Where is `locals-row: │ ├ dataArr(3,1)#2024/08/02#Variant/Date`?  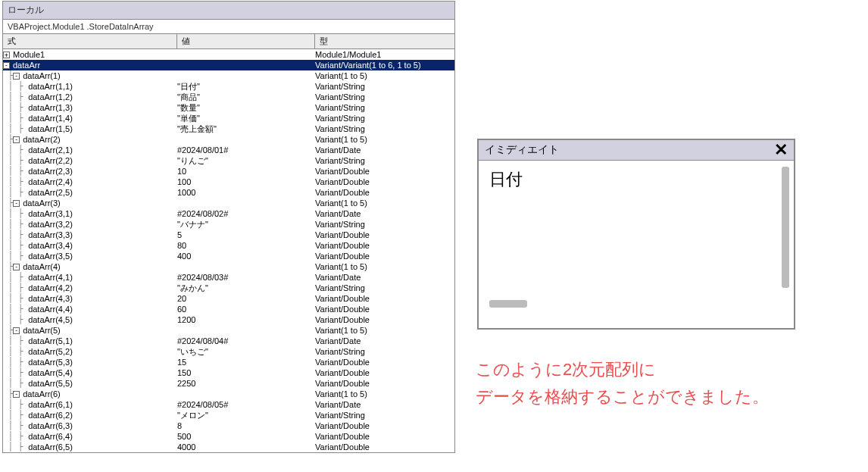 locals-row: │ ├ dataArr(3,1)#2024/08/02#Variant/Date is located at coordinates (229, 214).